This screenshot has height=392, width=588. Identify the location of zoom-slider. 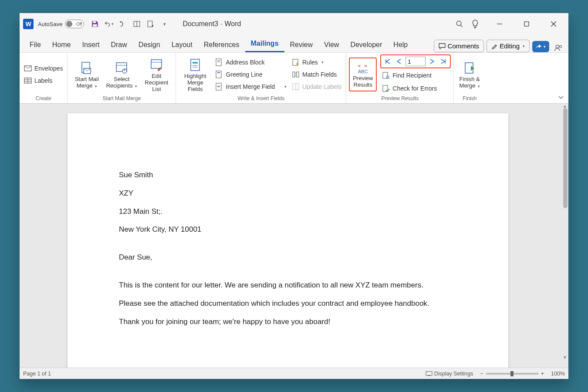
(512, 374).